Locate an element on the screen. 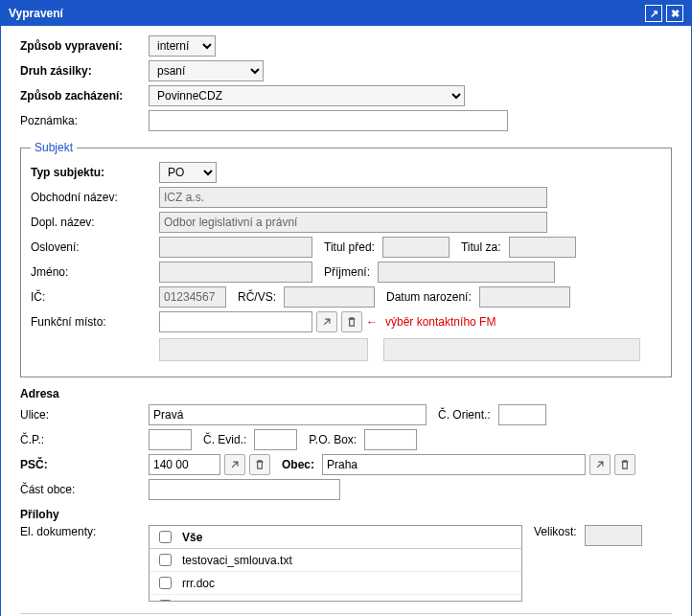  label-rcvs: RČ/VS: is located at coordinates (257, 297).